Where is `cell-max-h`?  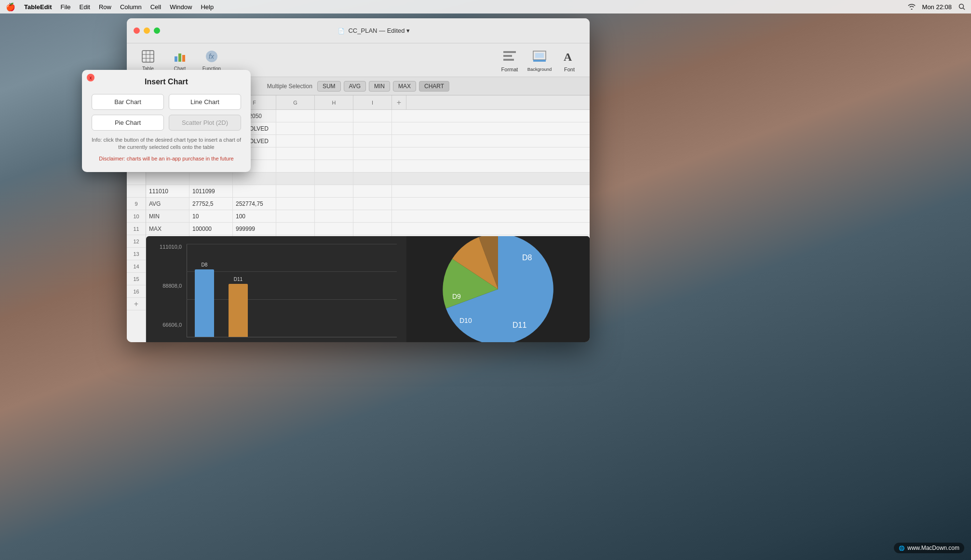
cell-max-h is located at coordinates (334, 228).